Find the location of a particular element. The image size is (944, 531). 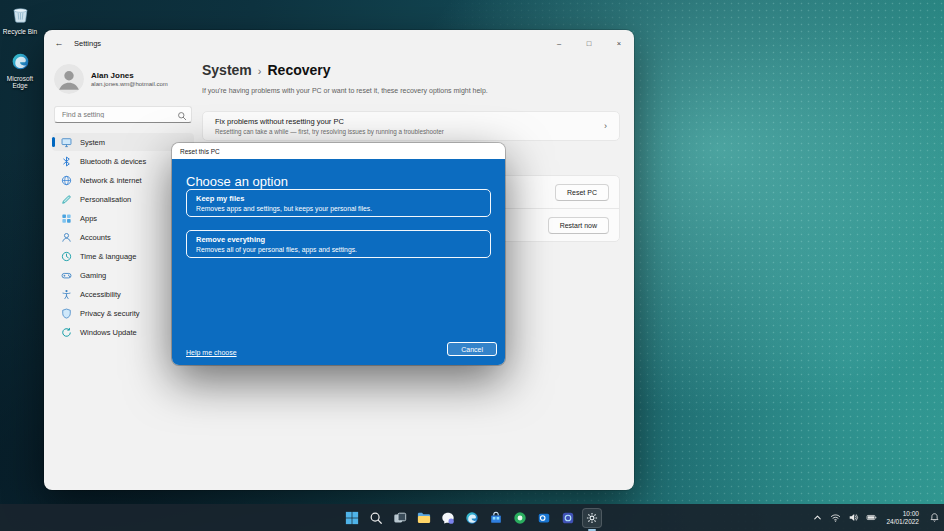

taskbar-clock: 10:00 24/01/2022 is located at coordinates (902, 518).